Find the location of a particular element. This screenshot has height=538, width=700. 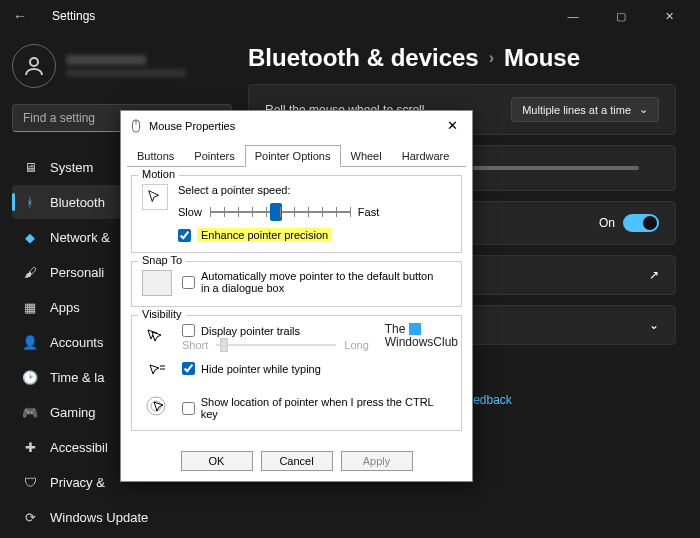

profile is located at coordinates (122, 66).